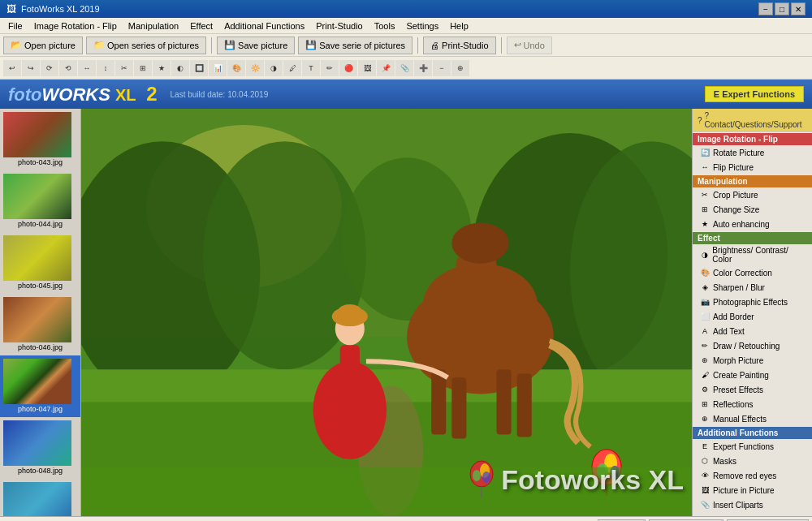  I want to click on color-correction-icon: 🎨, so click(705, 273).